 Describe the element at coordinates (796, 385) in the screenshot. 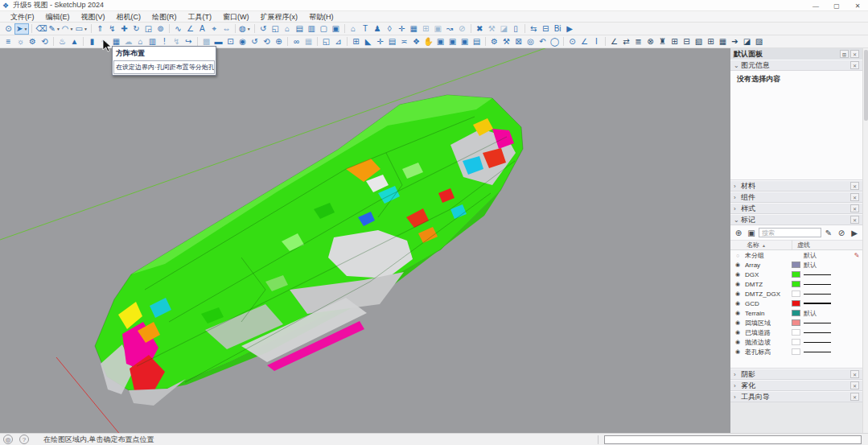

I see `section-fog: › 雾化 ✕` at that location.